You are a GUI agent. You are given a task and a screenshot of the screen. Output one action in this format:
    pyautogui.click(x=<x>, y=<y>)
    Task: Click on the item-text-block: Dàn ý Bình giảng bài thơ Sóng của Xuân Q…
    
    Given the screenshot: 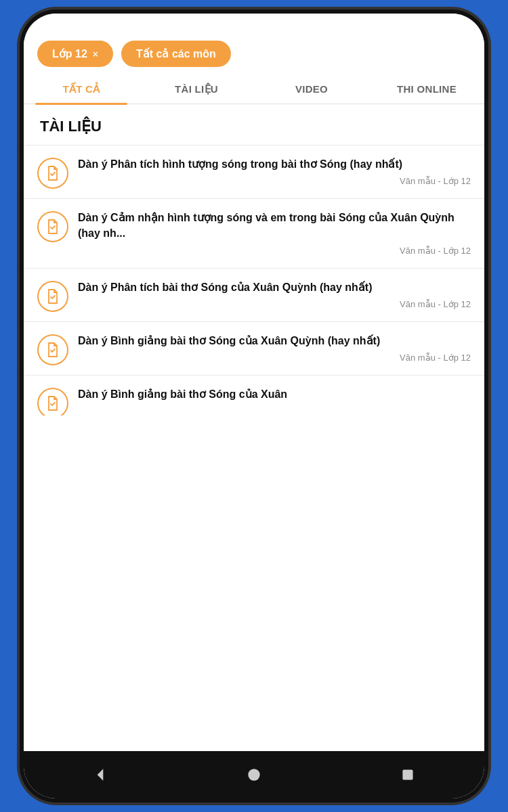 What is the action you would take?
    pyautogui.click(x=274, y=351)
    